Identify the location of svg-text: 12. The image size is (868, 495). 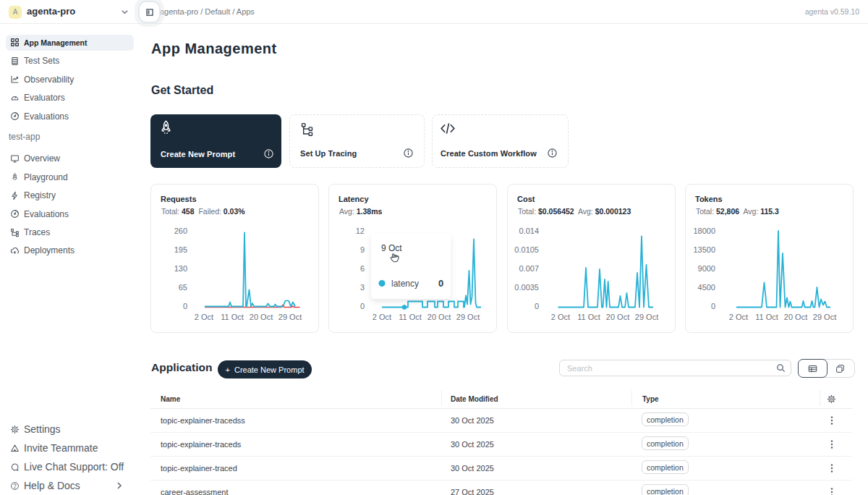
(360, 231).